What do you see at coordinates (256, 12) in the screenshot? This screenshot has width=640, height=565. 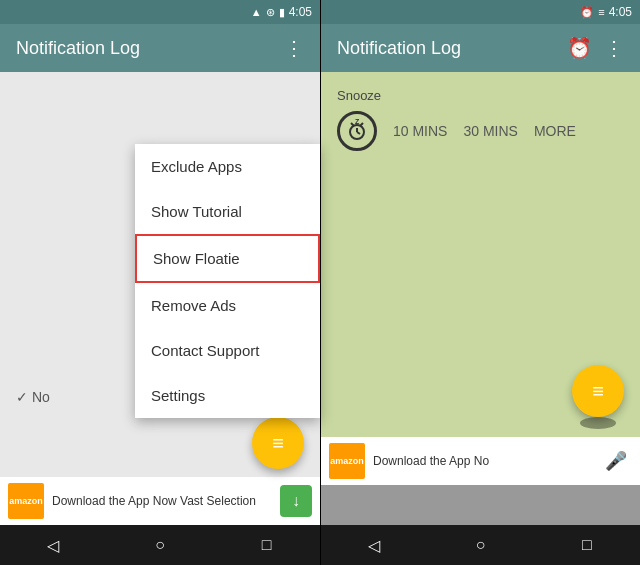 I see `signal-icon: ▲` at bounding box center [256, 12].